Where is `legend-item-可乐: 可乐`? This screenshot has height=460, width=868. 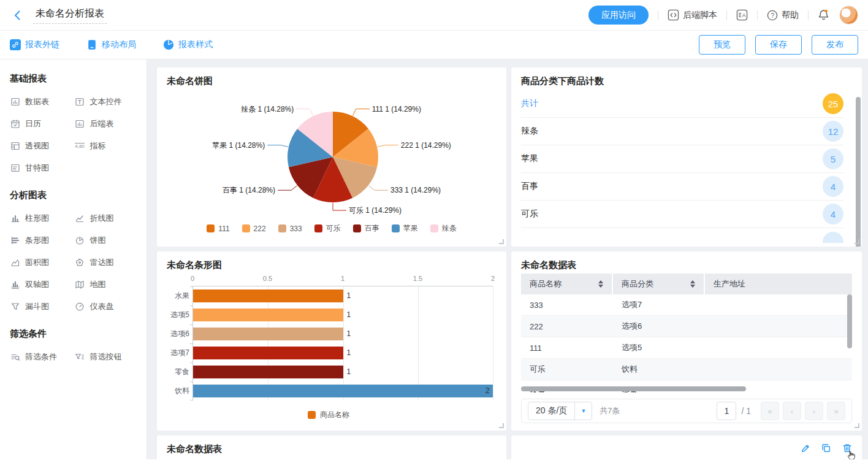 legend-item-可乐: 可乐 is located at coordinates (327, 228).